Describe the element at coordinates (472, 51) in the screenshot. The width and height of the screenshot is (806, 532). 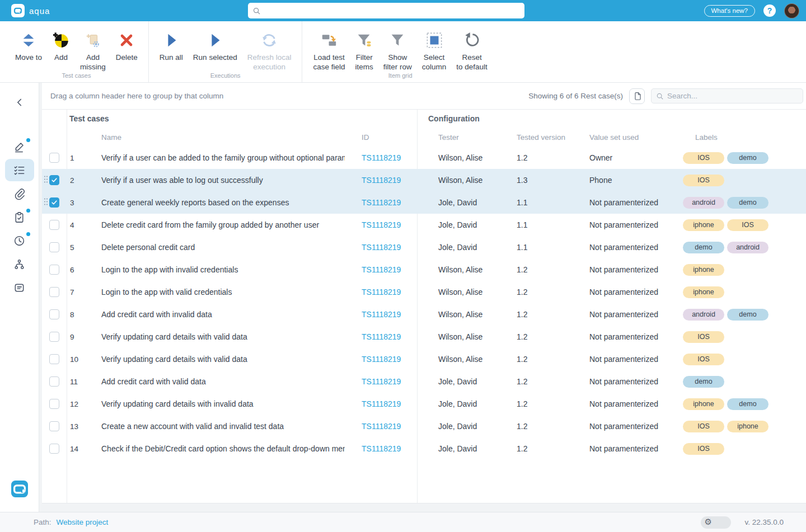
I see `reset-button: Reset to default` at that location.